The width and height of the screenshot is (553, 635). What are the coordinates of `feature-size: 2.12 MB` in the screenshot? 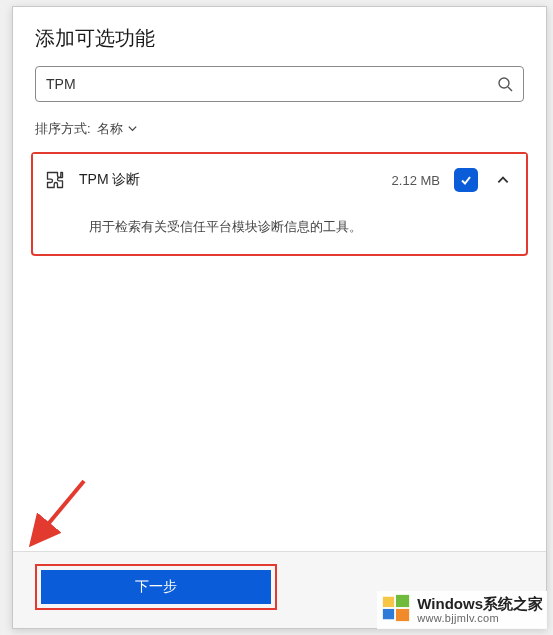 It's located at (416, 180).